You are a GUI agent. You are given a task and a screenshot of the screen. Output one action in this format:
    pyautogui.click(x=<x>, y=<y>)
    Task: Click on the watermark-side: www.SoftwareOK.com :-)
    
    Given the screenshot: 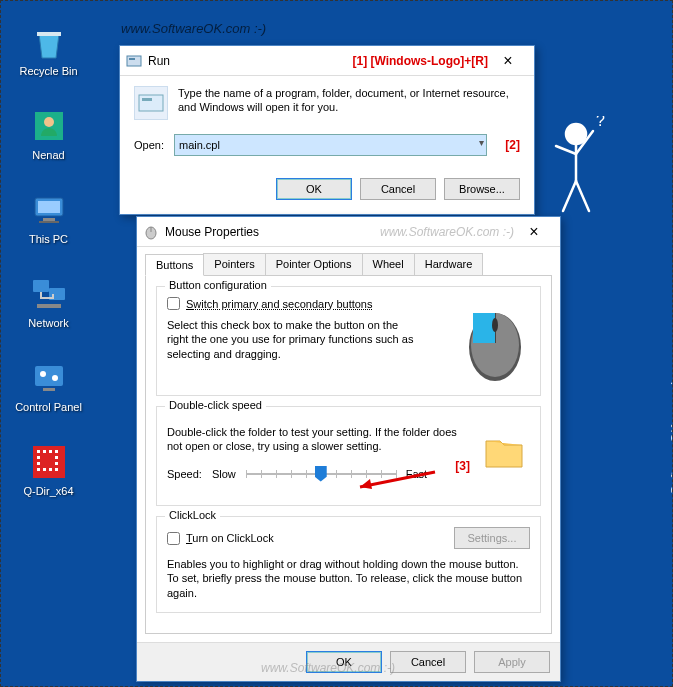 What is the action you would take?
    pyautogui.click(x=670, y=454)
    